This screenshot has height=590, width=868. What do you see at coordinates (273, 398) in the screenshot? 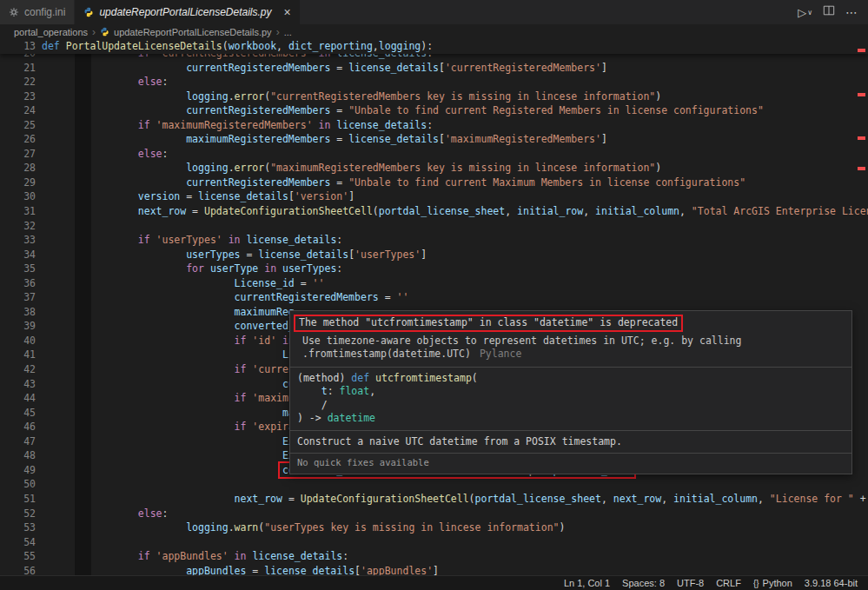
I see `code-token: 'maximu` at bounding box center [273, 398].